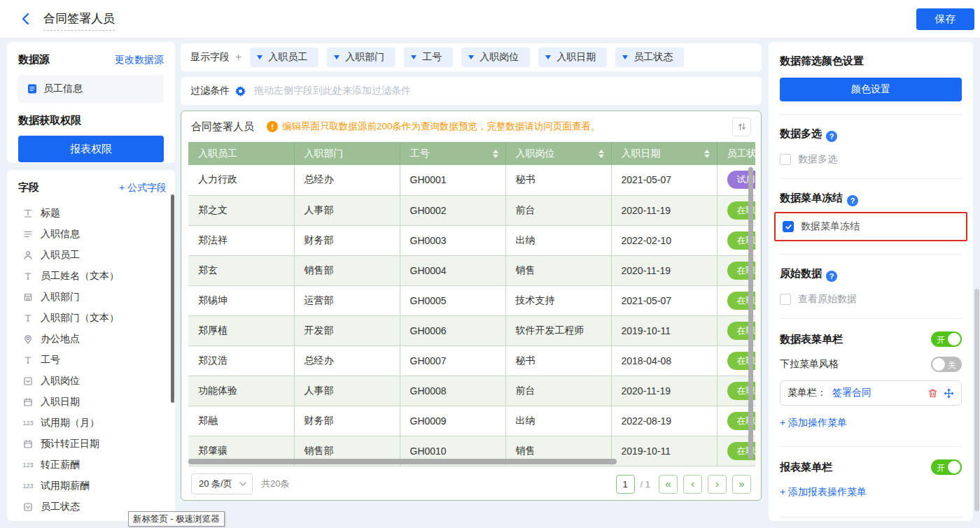 This screenshot has height=528, width=980. What do you see at coordinates (432, 57) in the screenshot?
I see `display-field-chip-label: 工号` at bounding box center [432, 57].